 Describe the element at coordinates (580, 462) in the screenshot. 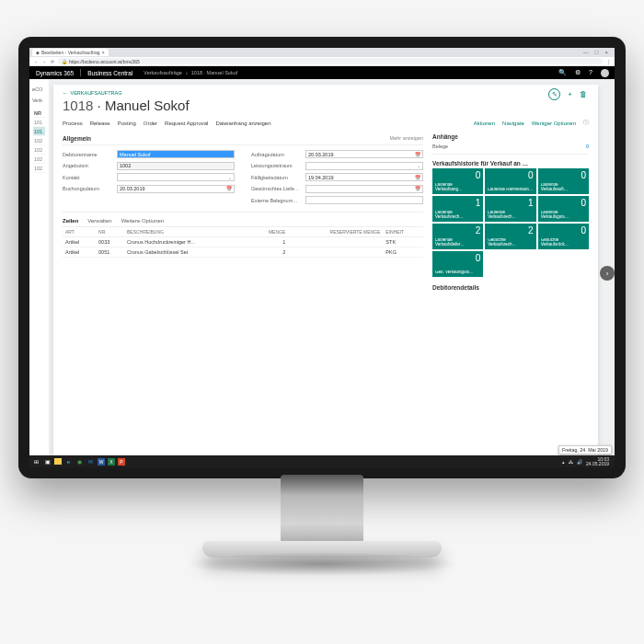

I see `tray-vol-icon: 🔊` at that location.